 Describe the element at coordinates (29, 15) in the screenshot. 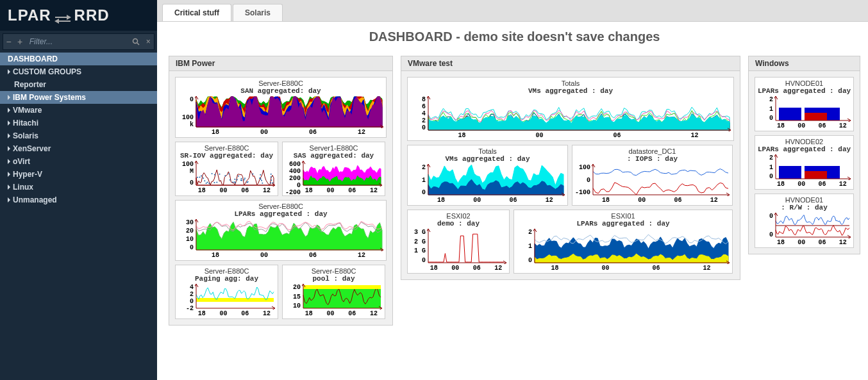

I see `logo-left: LPAR` at that location.